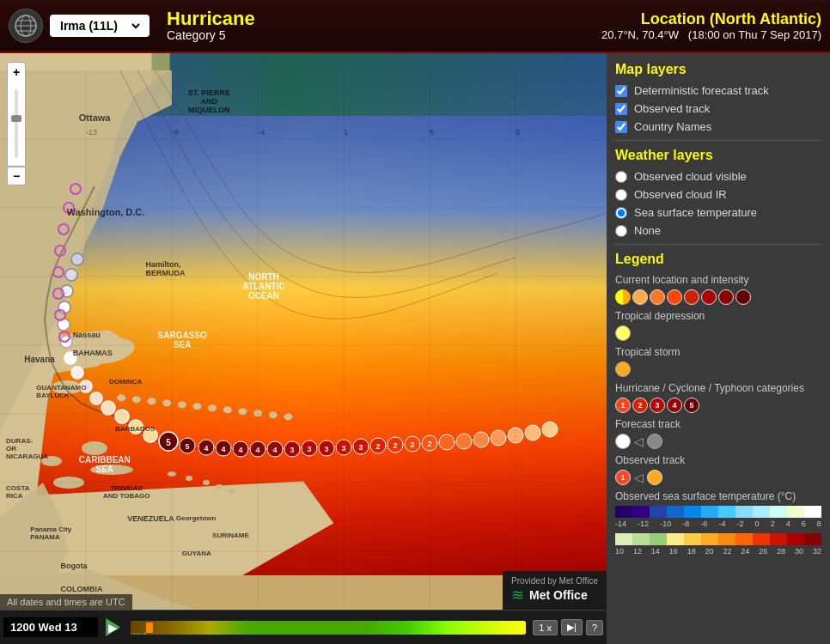 Image resolution: width=830 pixels, height=644 pixels. I want to click on zoom-handle, so click(16, 118).